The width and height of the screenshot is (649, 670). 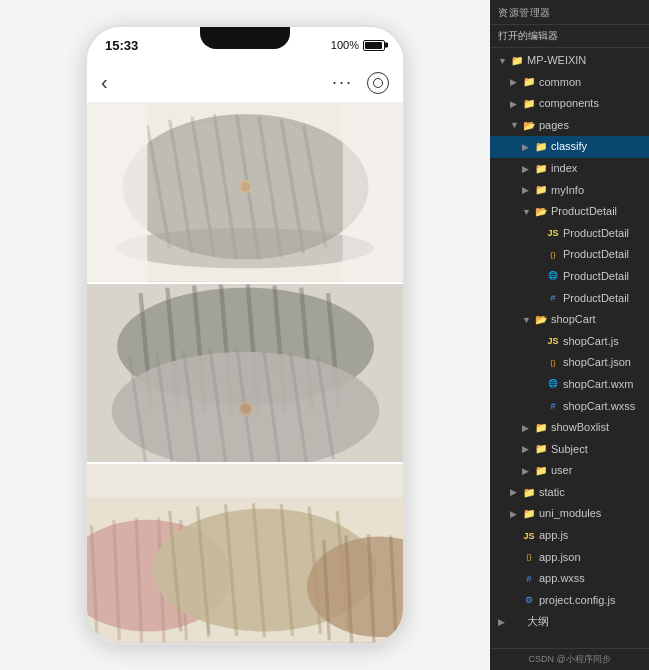 What do you see at coordinates (378, 83) in the screenshot?
I see `share-button` at bounding box center [378, 83].